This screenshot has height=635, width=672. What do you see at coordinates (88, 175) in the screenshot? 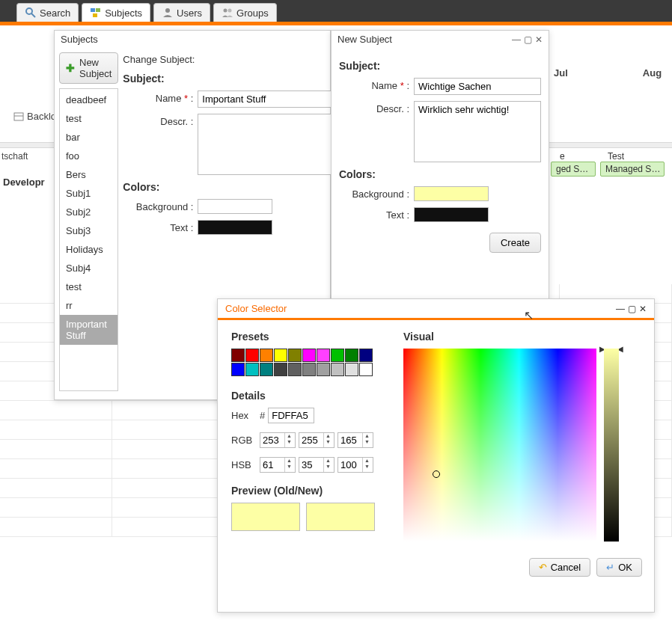
I see `subject-item: Bers` at bounding box center [88, 175].